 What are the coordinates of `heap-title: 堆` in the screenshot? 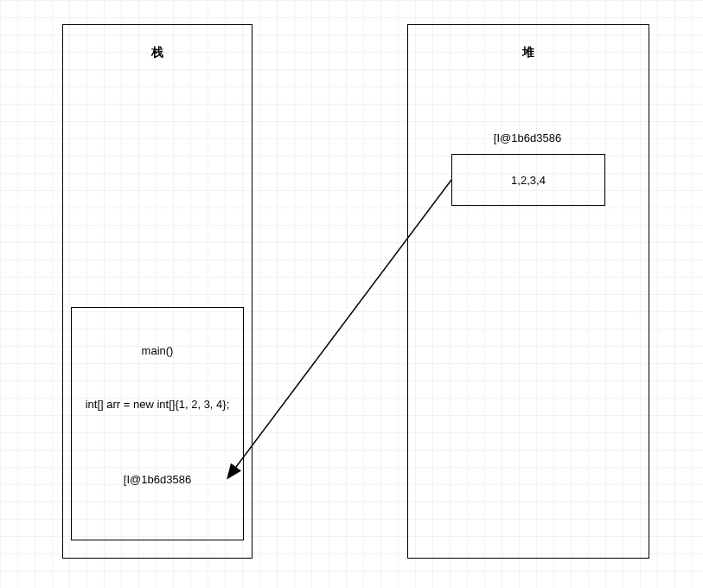 It's located at (528, 53).